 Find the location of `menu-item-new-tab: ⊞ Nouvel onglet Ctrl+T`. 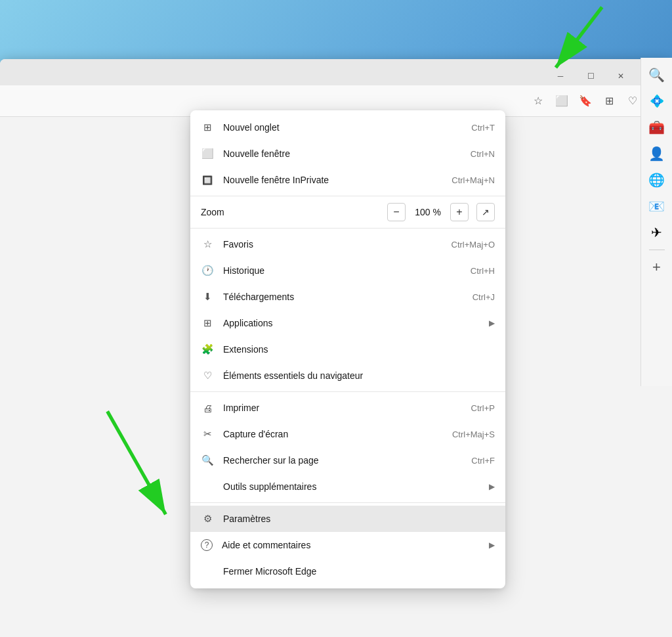

menu-item-new-tab: ⊞ Nouvel onglet Ctrl+T is located at coordinates (348, 127).